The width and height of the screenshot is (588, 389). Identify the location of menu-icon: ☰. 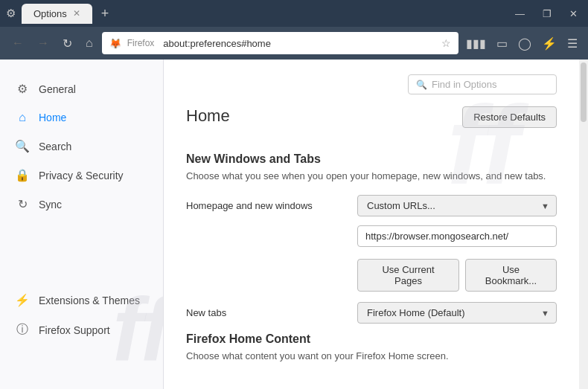
(572, 43).